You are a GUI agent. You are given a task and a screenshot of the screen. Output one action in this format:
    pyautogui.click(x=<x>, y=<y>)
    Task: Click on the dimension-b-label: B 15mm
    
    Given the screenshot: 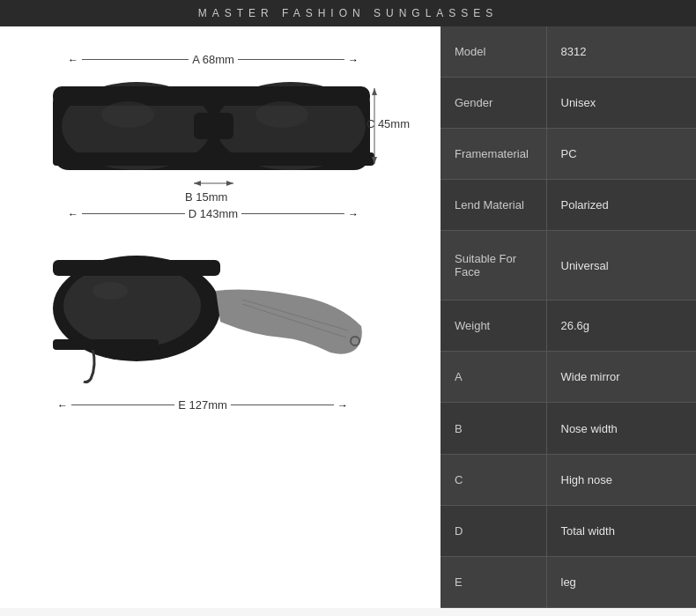 What is the action you would take?
    pyautogui.click(x=206, y=197)
    